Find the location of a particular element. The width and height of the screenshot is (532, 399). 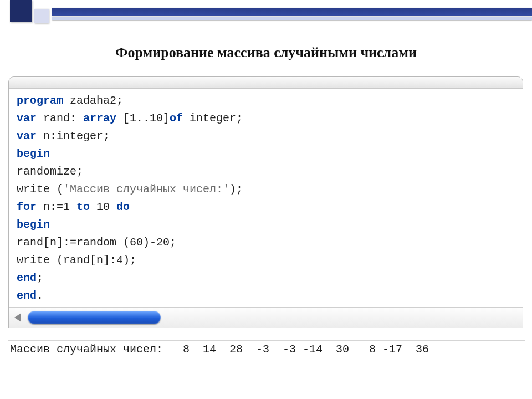

code-panel-titlebar is located at coordinates (266, 83).